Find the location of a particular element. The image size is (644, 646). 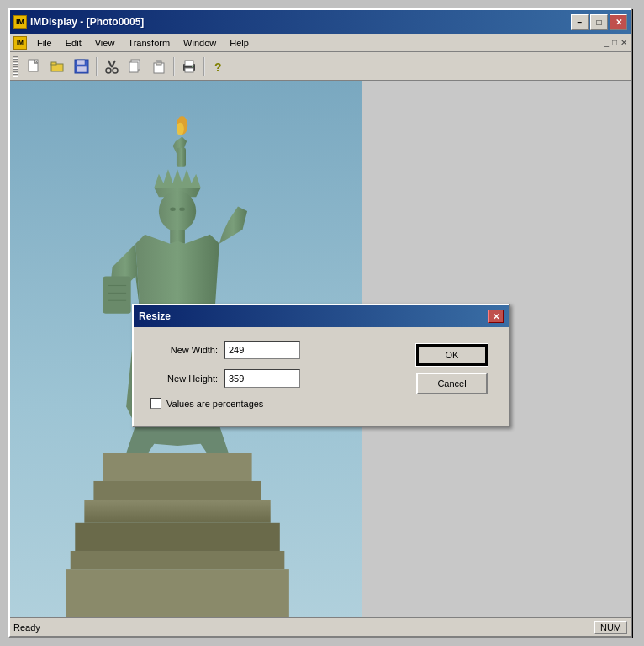

height-label: New Height: is located at coordinates (184, 379).